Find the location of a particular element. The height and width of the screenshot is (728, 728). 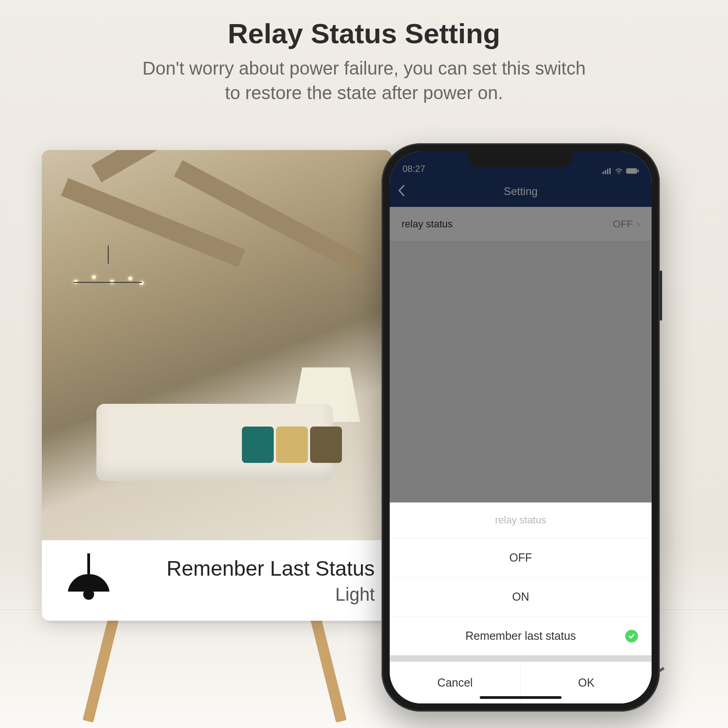

option-label: ON is located at coordinates (521, 597).